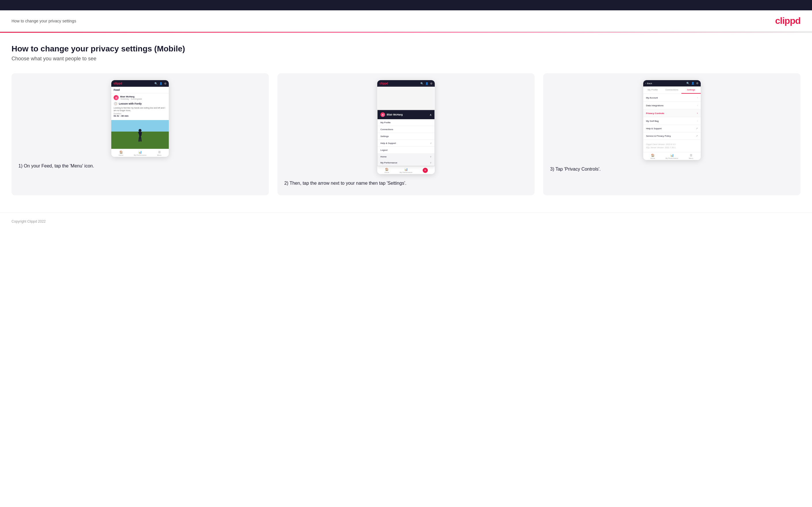  I want to click on phone2-bottom-home: 🏠 Home, so click(387, 170).